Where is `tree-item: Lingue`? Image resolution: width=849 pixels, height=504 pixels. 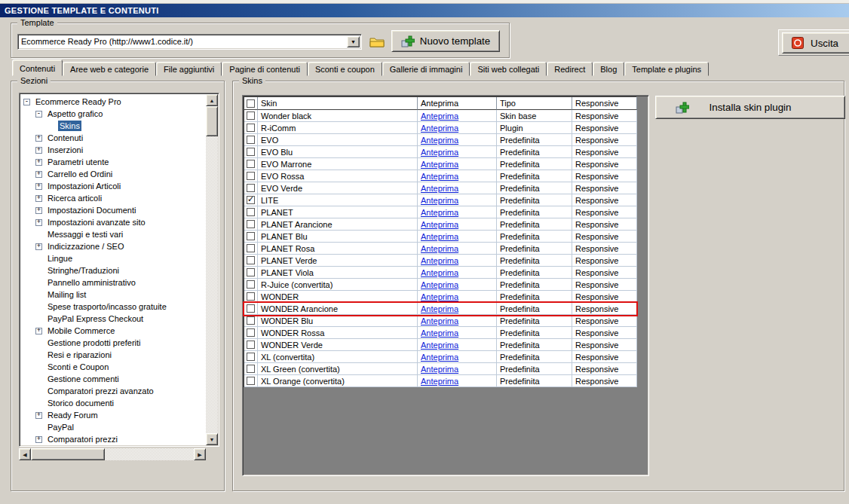 tree-item: Lingue is located at coordinates (114, 258).